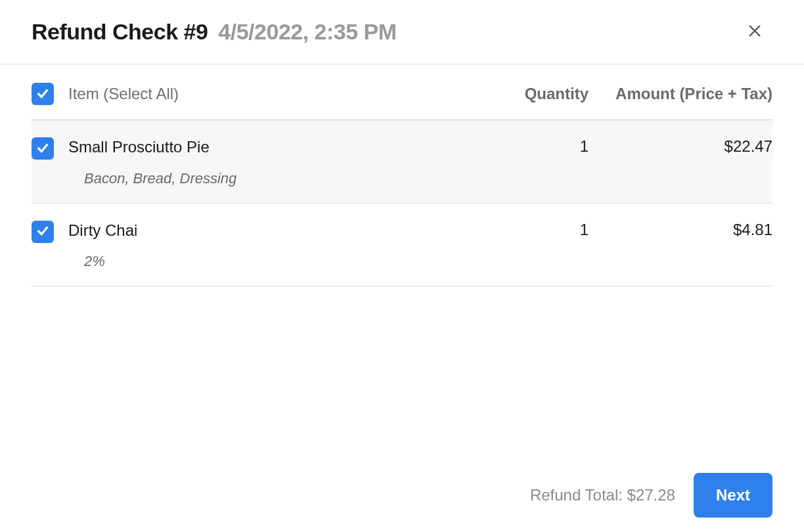 This screenshot has height=532, width=804. What do you see at coordinates (755, 32) in the screenshot?
I see `close-icon` at bounding box center [755, 32].